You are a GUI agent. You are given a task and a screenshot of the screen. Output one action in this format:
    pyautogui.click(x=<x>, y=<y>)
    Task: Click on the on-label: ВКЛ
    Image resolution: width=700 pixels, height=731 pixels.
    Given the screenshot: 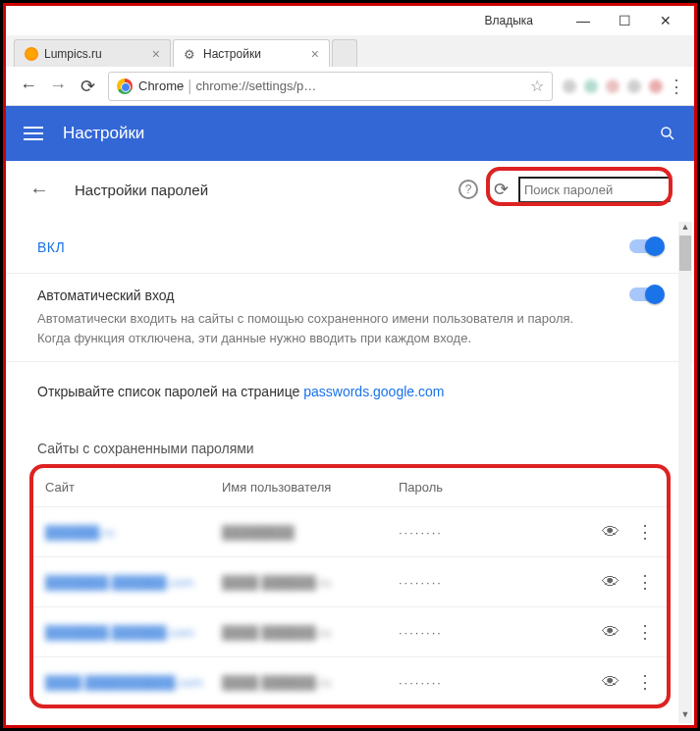 What is the action you would take?
    pyautogui.click(x=51, y=247)
    